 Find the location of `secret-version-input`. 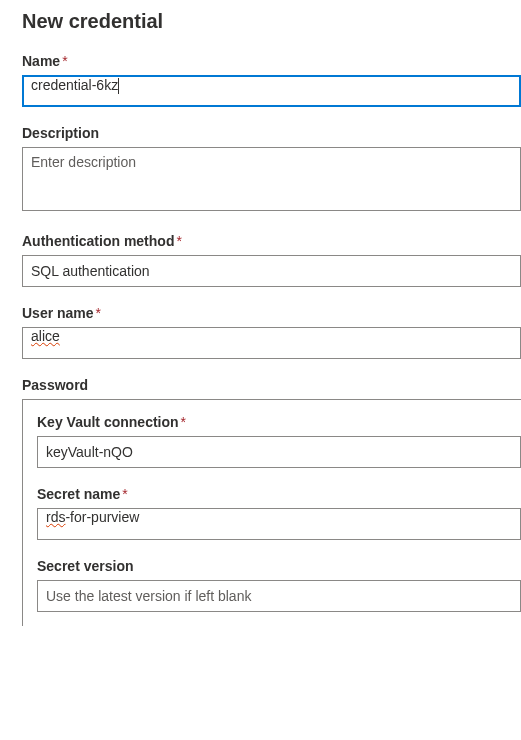

secret-version-input is located at coordinates (279, 596).